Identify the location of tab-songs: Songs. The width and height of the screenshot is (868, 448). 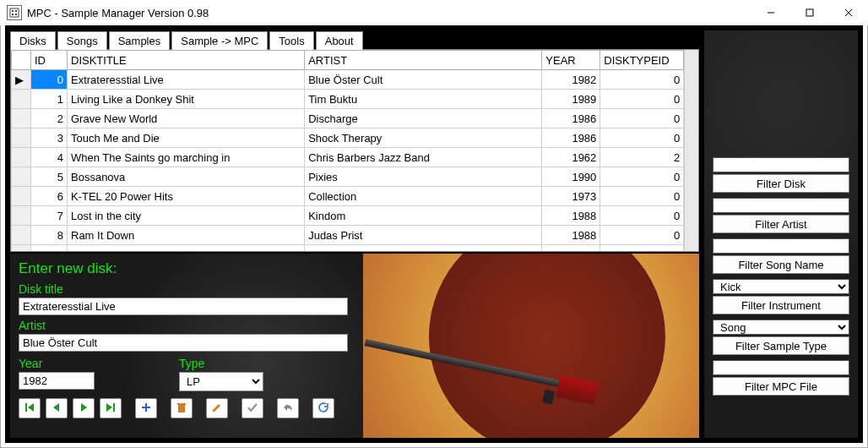
(83, 41).